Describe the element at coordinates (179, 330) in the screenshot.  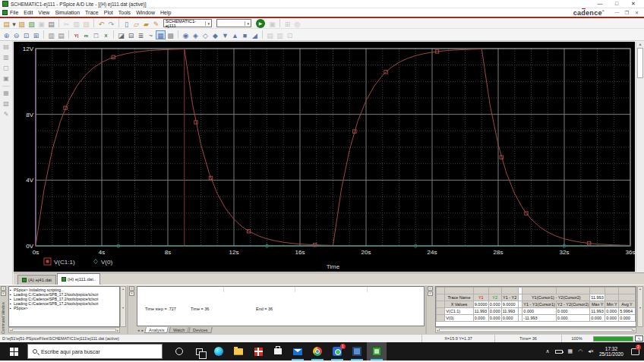
I see `sim-tab-watch: Watch` at that location.